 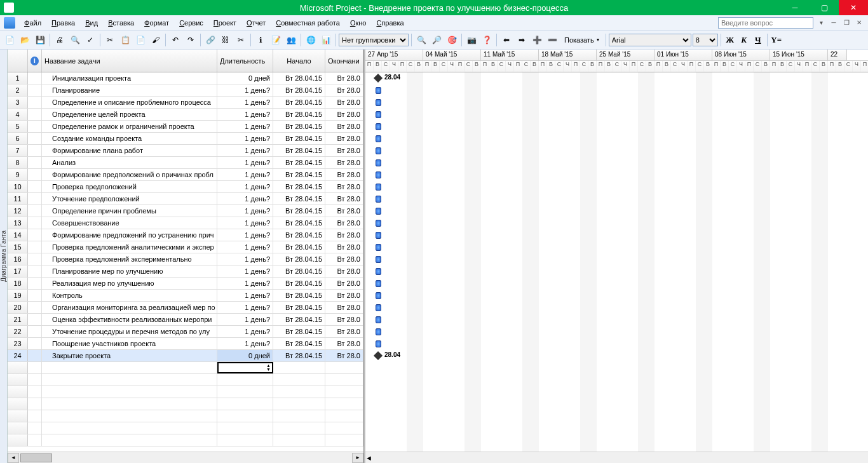 I want to click on task-row: 9 Формирование предположений о причинах …, so click(x=186, y=175).